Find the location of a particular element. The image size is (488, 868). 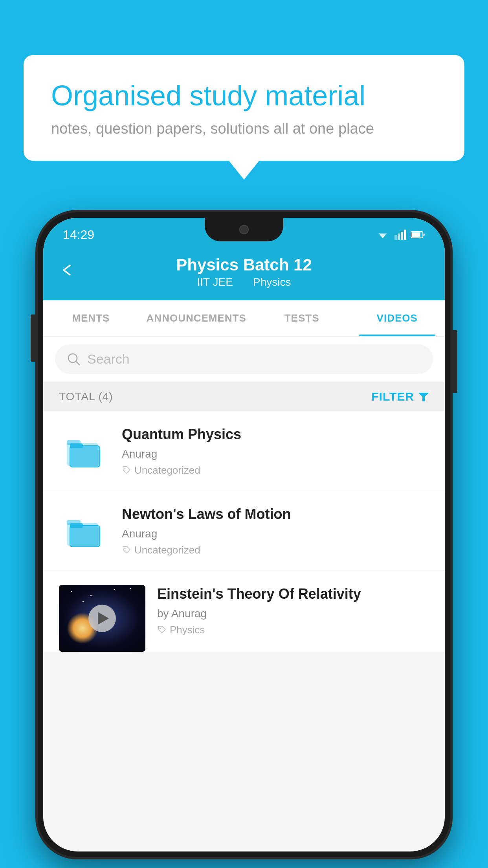

item-info: Einstein's Theory Of Relativity by Anura… is located at coordinates (293, 611).